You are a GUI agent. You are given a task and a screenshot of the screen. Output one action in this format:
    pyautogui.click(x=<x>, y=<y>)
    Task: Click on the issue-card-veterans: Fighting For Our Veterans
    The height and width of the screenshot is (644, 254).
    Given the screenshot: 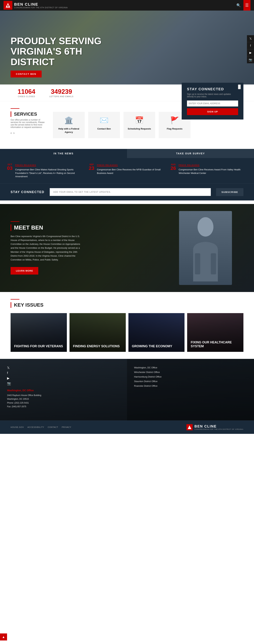 What is the action you would take?
    pyautogui.click(x=39, y=332)
    